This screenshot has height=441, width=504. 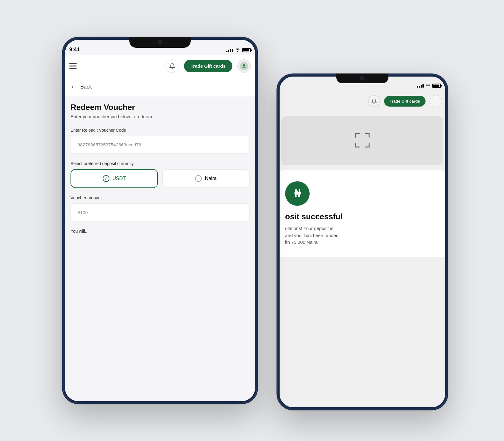 I want to click on phone2-camera, so click(x=362, y=78).